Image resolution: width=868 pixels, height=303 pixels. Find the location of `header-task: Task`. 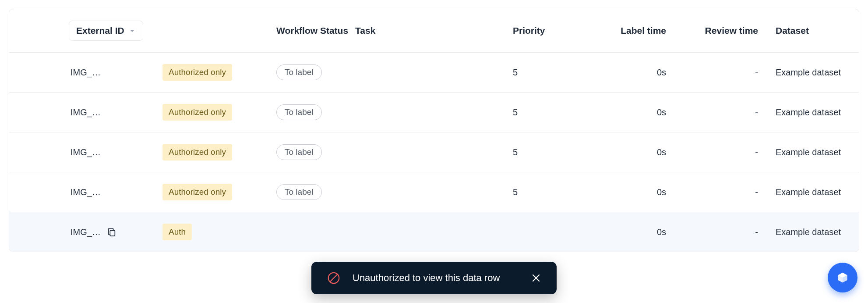

header-task: Task is located at coordinates (425, 31).